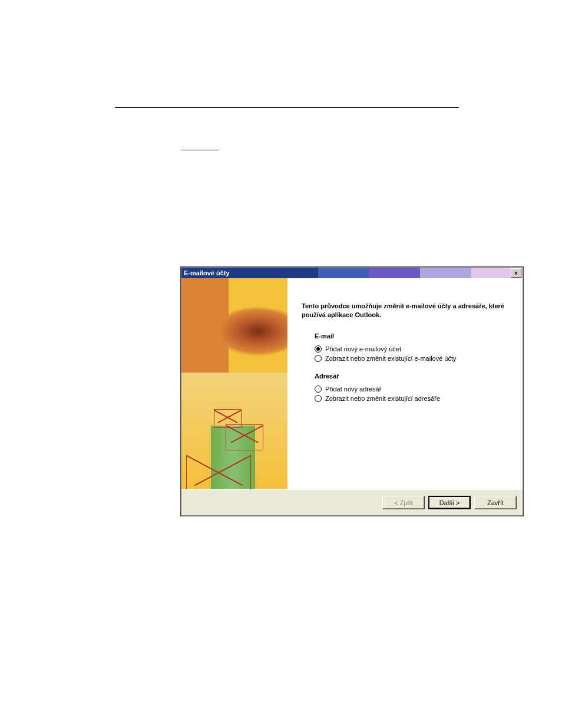  I want to click on option-add-address: Přidat nový adresář, so click(411, 389).